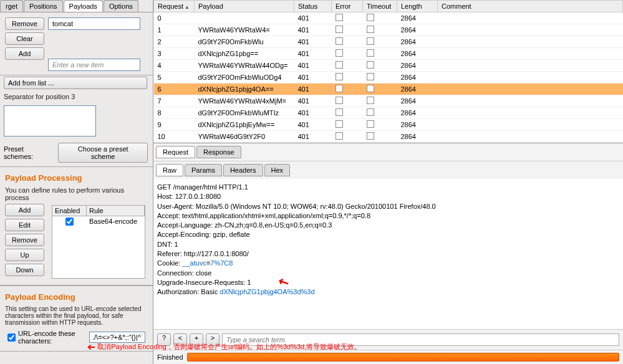 The height and width of the screenshot is (364, 623). What do you see at coordinates (50, 121) in the screenshot?
I see `separator-input` at bounding box center [50, 121].